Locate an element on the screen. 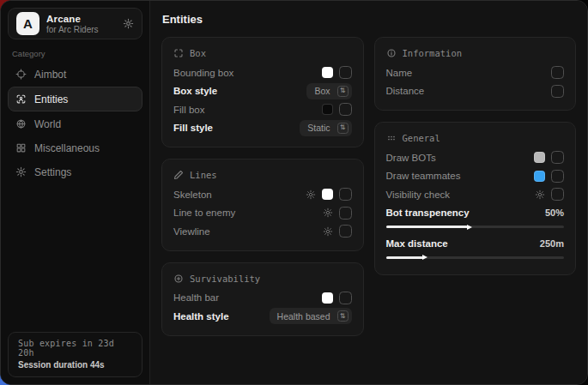 The width and height of the screenshot is (588, 385). sidebar-item-aimbot: Aimbot is located at coordinates (76, 74).